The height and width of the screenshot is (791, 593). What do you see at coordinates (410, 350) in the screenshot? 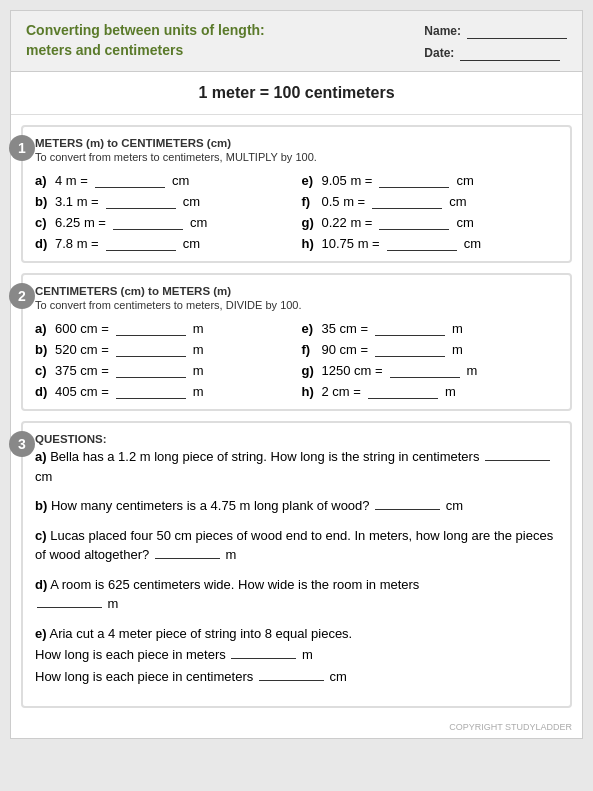
I see `answer-f2` at bounding box center [410, 350].